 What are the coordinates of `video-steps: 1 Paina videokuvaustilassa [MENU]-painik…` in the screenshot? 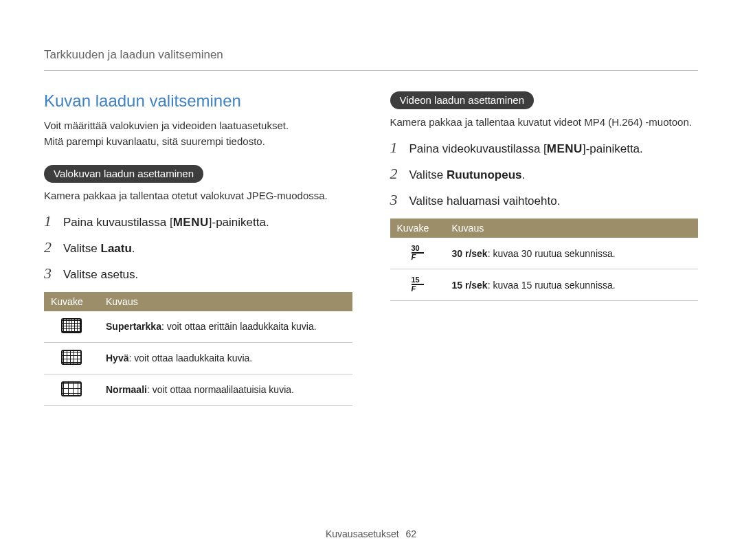 It's located at (544, 174).